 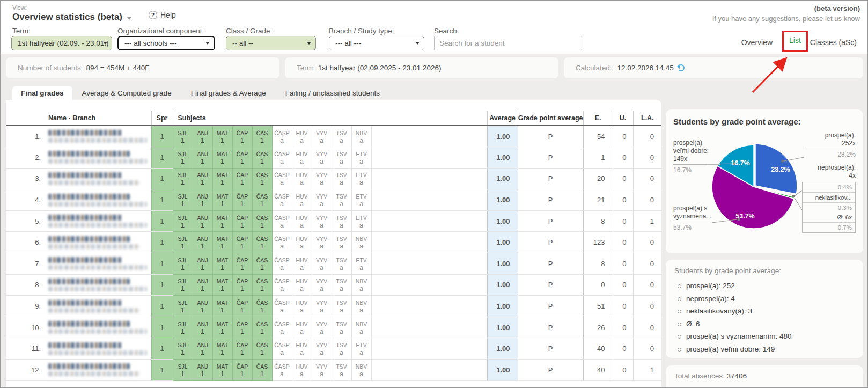 I want to click on table-row: 4.1SJL1ANJ1MAT1ČAP1ČAS1ČASPaHUVaVYVaTSVa…, so click(x=334, y=200).